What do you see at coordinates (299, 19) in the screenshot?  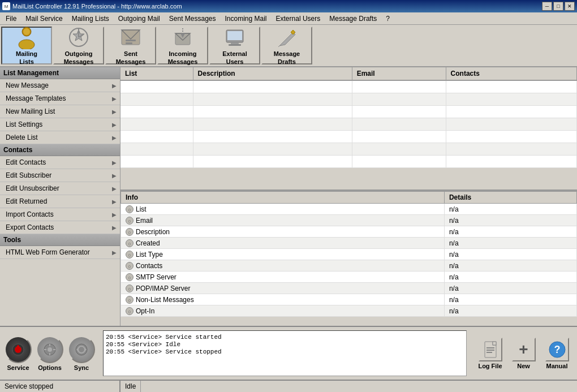 I see `menu-external-users: External Users` at bounding box center [299, 19].